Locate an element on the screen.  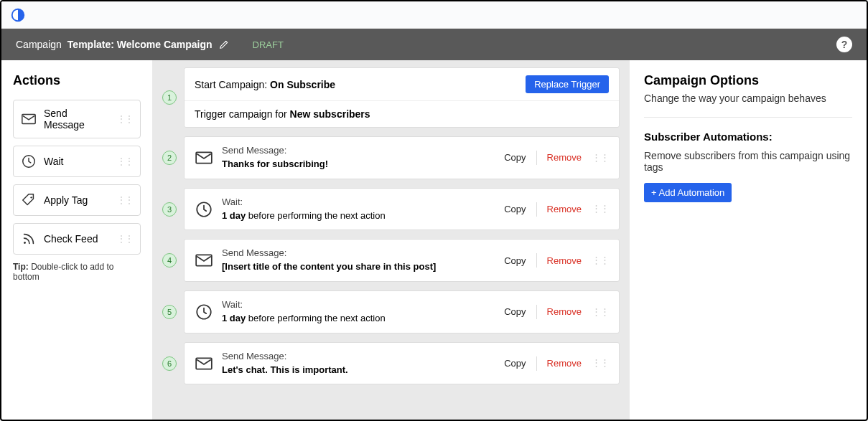
sidebar-tip: Tip: Double-click to add to bottom is located at coordinates (77, 272).